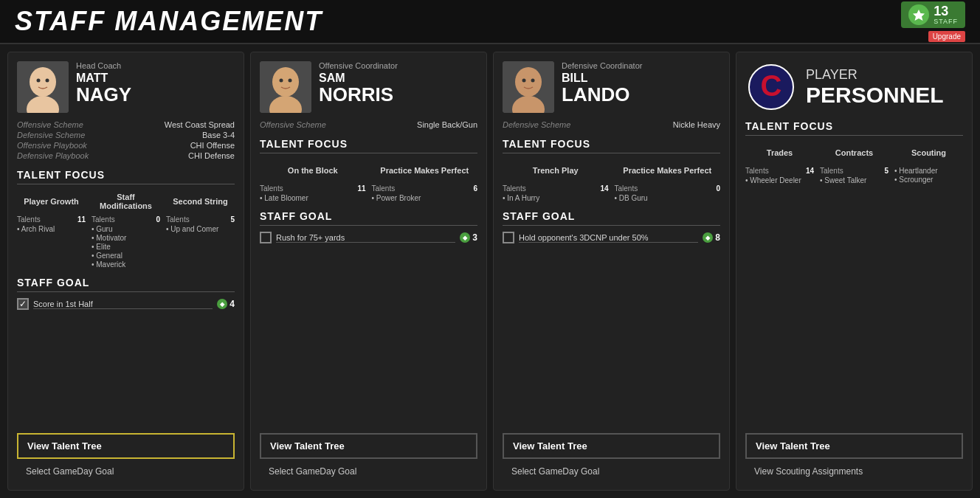 The width and height of the screenshot is (980, 498). Describe the element at coordinates (398, 83) in the screenshot. I see `coach-info: Offensive Coordinator SAM NORRIS` at that location.